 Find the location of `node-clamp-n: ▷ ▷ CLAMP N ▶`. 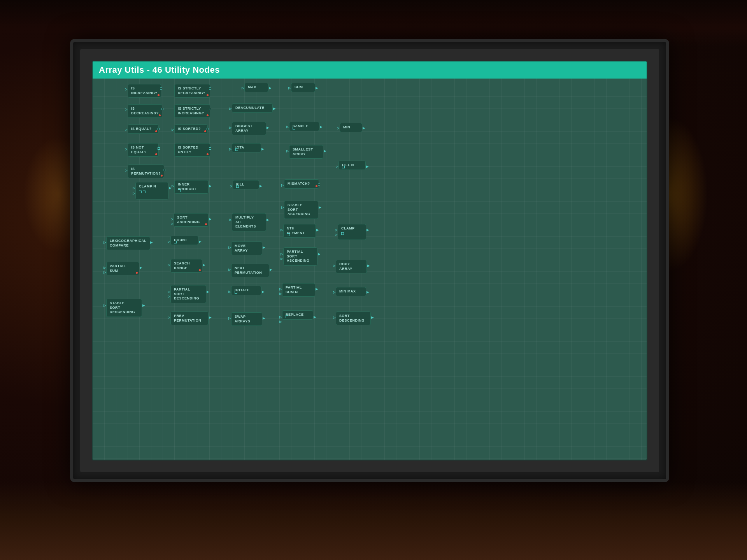

node-clamp-n: ▷ ▷ CLAMP N ▶ is located at coordinates (152, 191).